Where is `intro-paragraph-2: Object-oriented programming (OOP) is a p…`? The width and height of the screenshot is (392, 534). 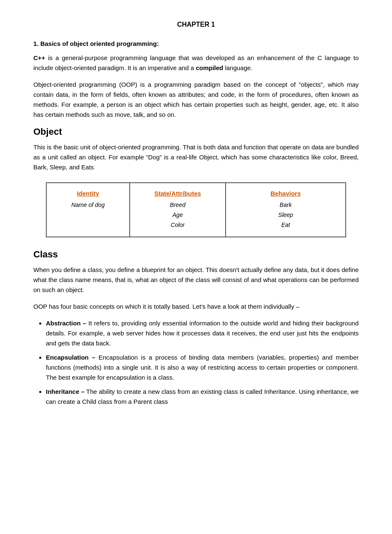 intro-paragraph-2: Object-oriented programming (OOP) is a p… is located at coordinates (196, 100).